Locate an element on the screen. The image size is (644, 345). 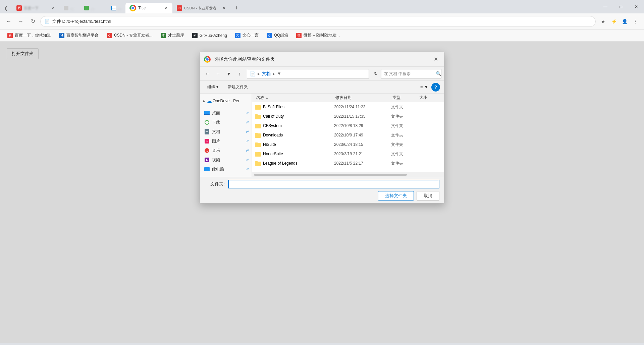
tab-3-title: ... is located at coordinates (97, 8).